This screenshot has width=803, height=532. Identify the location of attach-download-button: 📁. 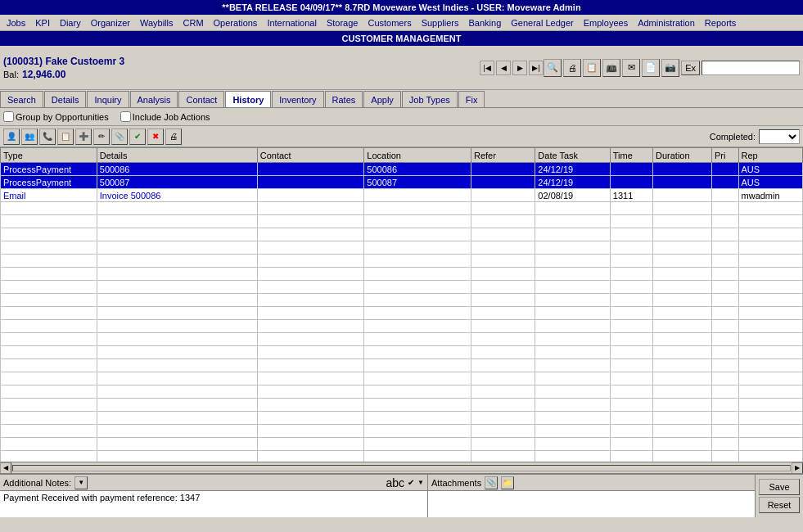
(508, 483).